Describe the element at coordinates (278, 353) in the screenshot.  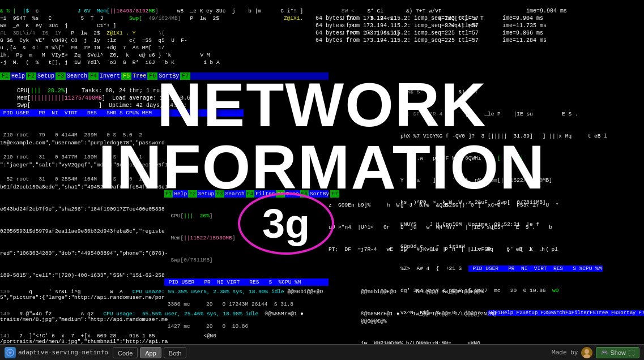
I see `toolbar-left: adaptive-serving-netinfo Code App Both` at that location.